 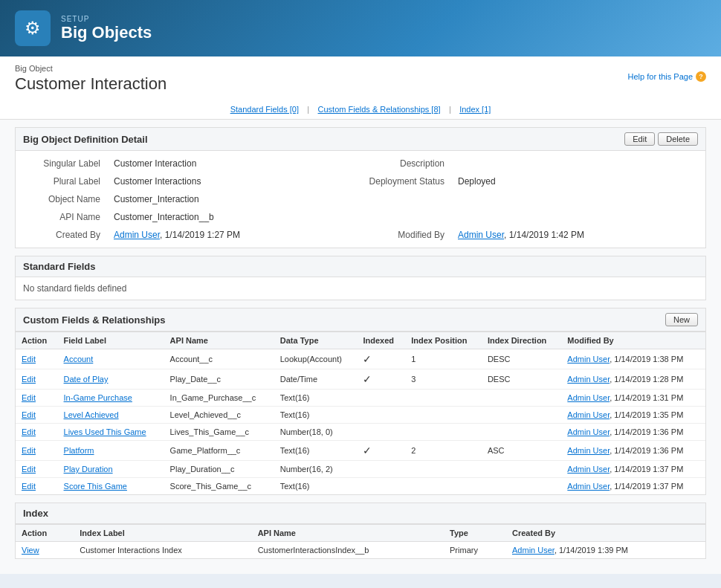 I want to click on new-custom-field-button: New, so click(x=682, y=320).